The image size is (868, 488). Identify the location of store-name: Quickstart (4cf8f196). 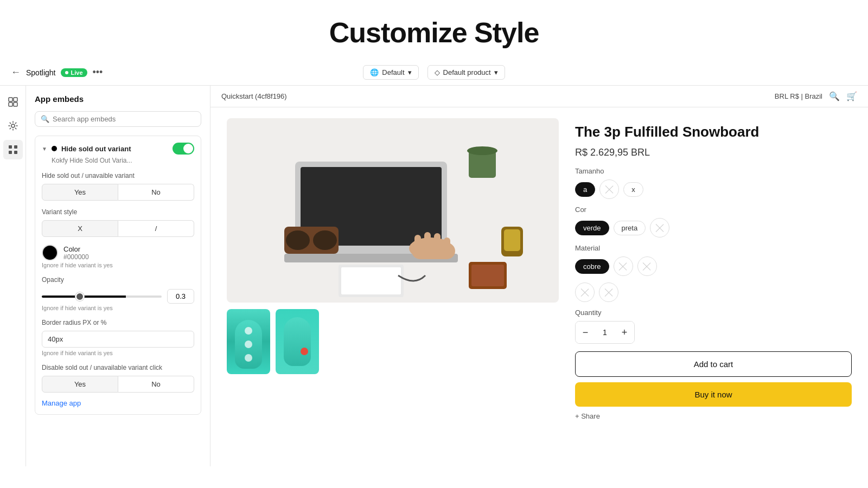
(254, 97).